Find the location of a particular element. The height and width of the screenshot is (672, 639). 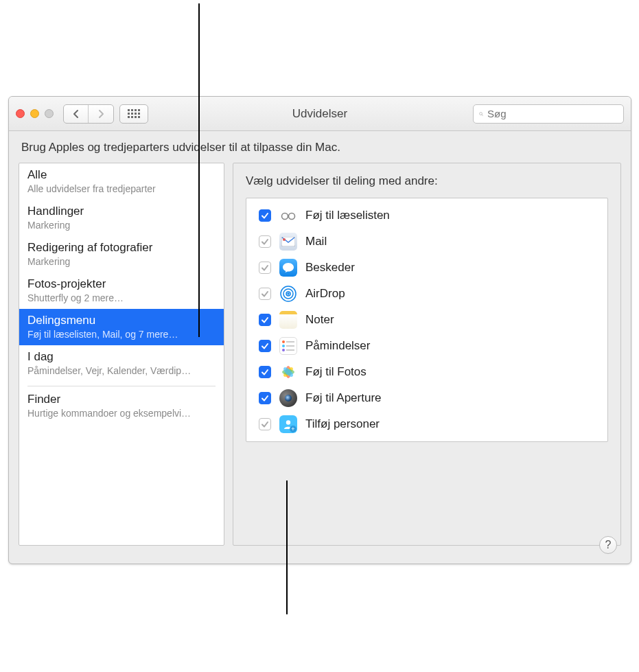

sidebar-item-i-dag: I dagPåmindelser, Vejr, Kalender, Værdip… is located at coordinates (121, 364).